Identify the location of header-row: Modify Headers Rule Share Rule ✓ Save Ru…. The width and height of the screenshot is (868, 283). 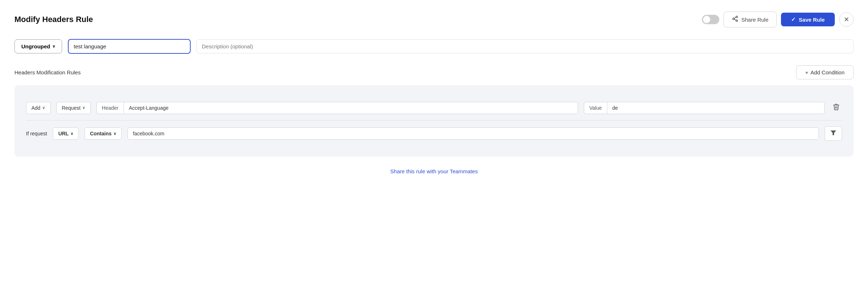
(434, 19).